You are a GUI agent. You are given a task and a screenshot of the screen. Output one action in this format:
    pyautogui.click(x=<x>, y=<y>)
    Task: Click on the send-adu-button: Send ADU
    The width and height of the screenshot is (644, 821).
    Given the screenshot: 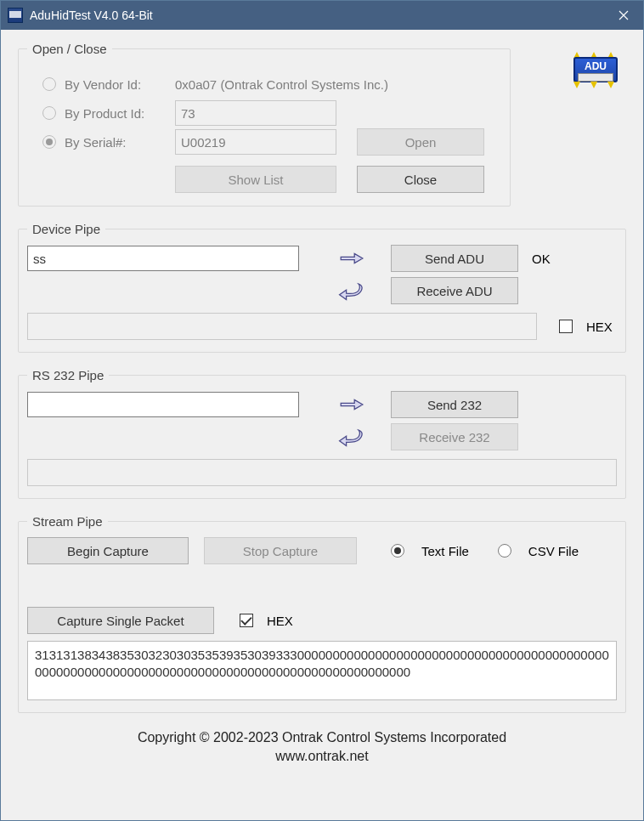 What is the action you would take?
    pyautogui.click(x=455, y=258)
    